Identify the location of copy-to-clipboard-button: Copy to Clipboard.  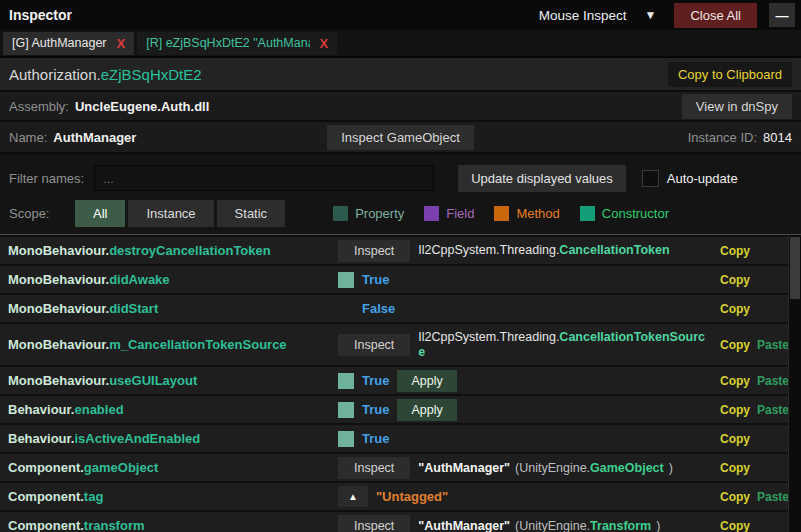
(730, 74).